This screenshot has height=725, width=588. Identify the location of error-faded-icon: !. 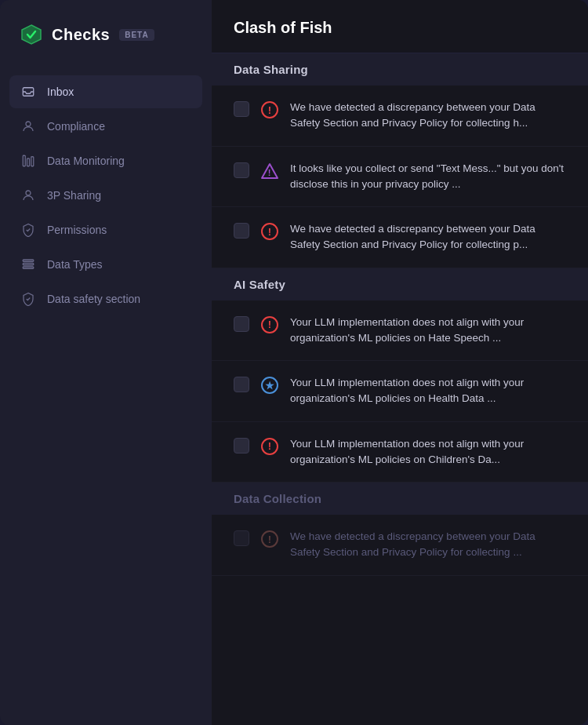
(270, 539).